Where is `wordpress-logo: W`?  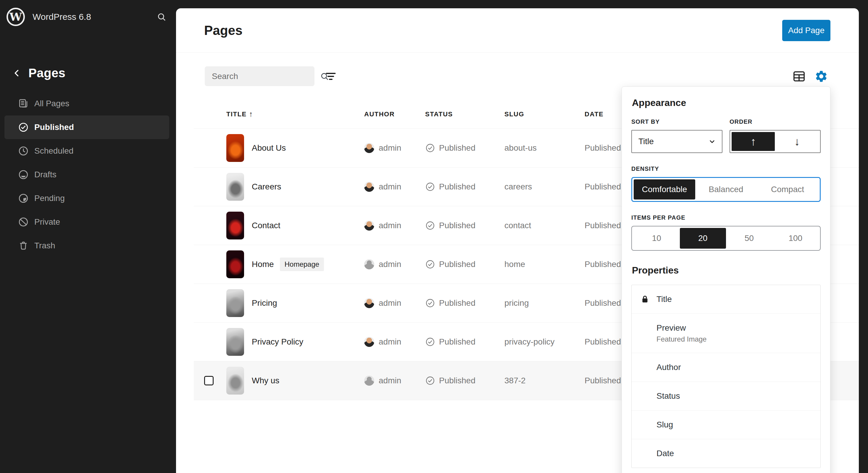
wordpress-logo: W is located at coordinates (16, 17).